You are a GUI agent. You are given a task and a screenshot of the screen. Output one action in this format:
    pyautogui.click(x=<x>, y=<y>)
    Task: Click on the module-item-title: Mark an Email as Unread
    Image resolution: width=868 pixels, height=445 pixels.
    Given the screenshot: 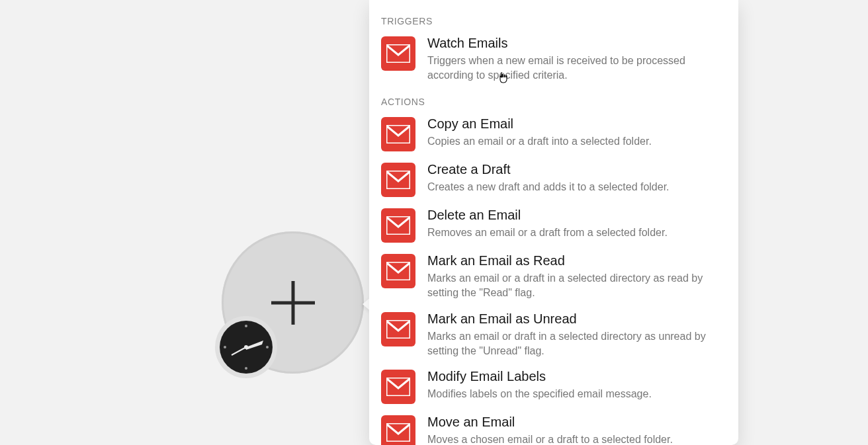 What is the action you would take?
    pyautogui.click(x=577, y=319)
    